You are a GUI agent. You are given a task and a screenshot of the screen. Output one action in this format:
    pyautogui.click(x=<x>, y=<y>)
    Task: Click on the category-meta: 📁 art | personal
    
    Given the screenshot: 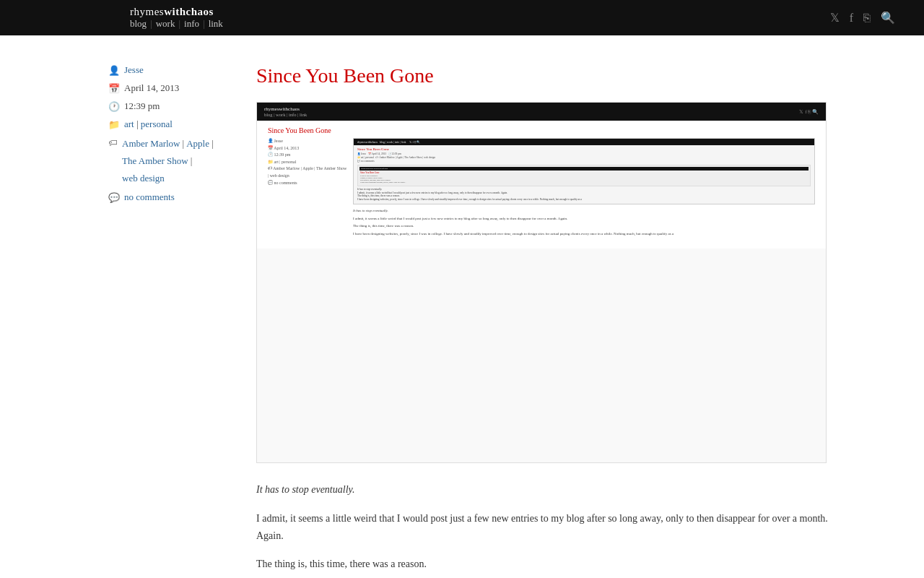 What is the action you would take?
    pyautogui.click(x=172, y=124)
    